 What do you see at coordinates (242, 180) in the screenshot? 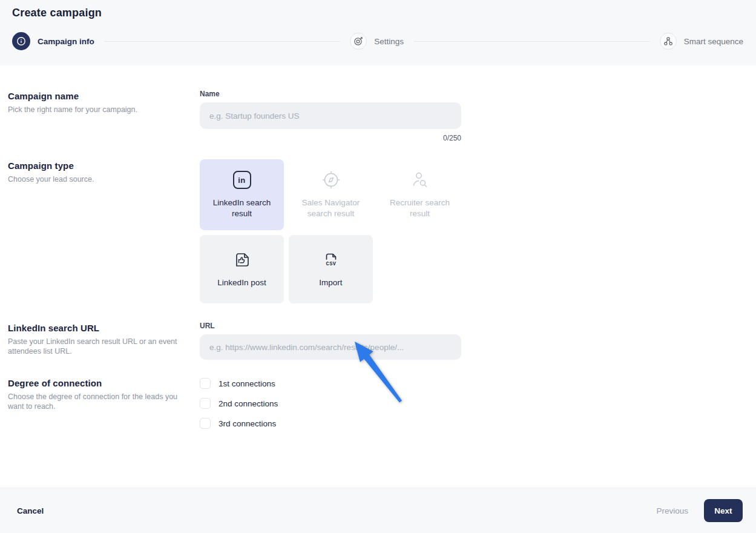
I see `linkedin-icon: in` at bounding box center [242, 180].